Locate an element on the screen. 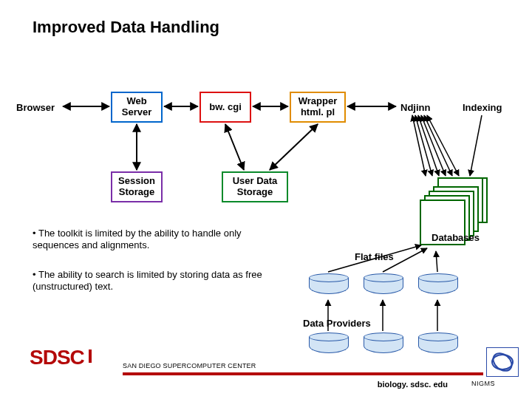  node-bw-cgi: bw. cgi is located at coordinates (225, 107).